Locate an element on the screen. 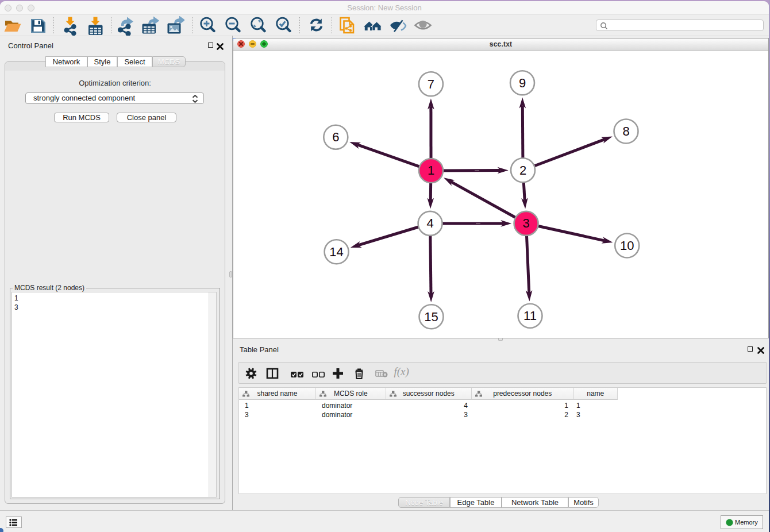  svg-text: 15 is located at coordinates (431, 317).